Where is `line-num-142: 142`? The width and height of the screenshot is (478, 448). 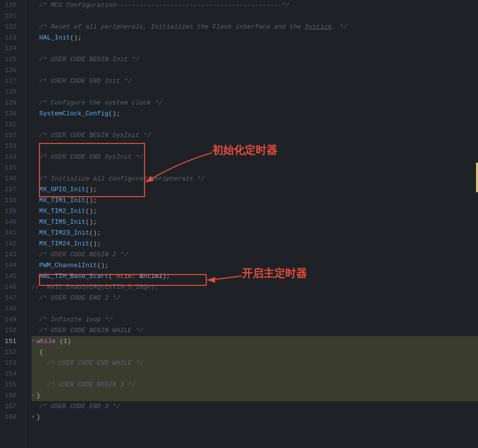 line-num-142: 142 is located at coordinates (10, 244).